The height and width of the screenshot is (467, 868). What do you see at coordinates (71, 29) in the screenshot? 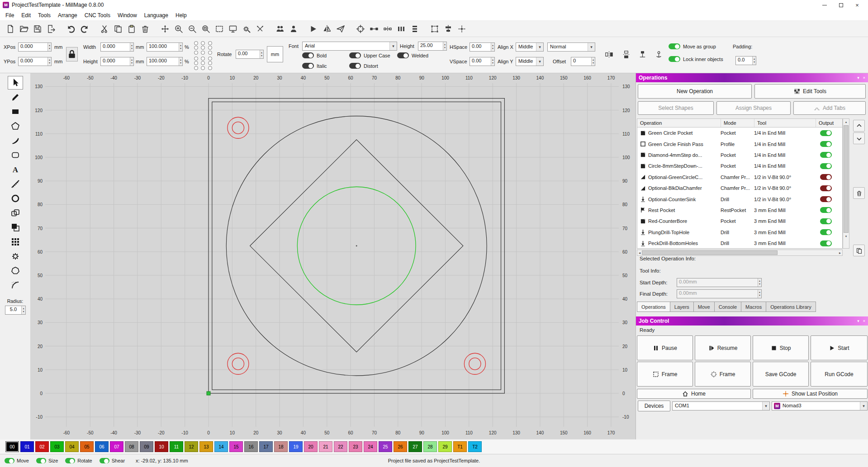
I see `toolbar-undo-button` at bounding box center [71, 29].